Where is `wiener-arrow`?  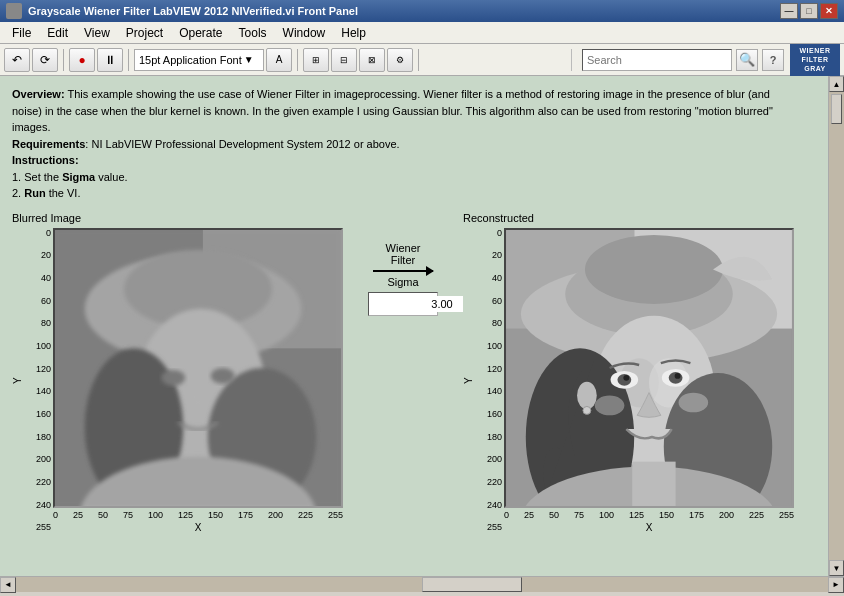
wiener-arrow is located at coordinates (403, 271).